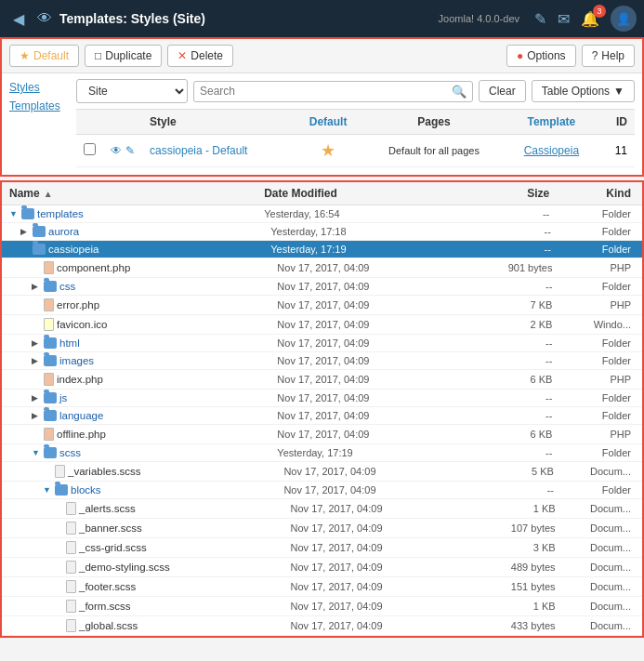 This screenshot has width=644, height=661. Describe the element at coordinates (322, 567) in the screenshot. I see `file-row: _demo-styling.scssNov 17, 2017, 04:09489…` at that location.